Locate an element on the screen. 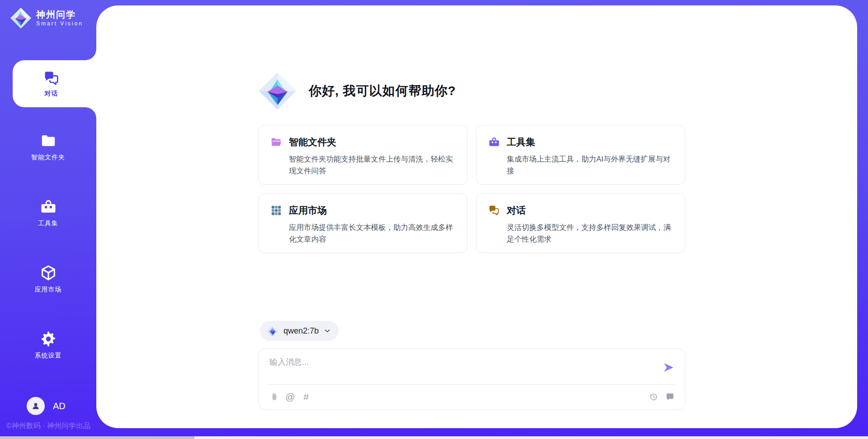 The image size is (868, 439). card-title: 对话 is located at coordinates (516, 210).